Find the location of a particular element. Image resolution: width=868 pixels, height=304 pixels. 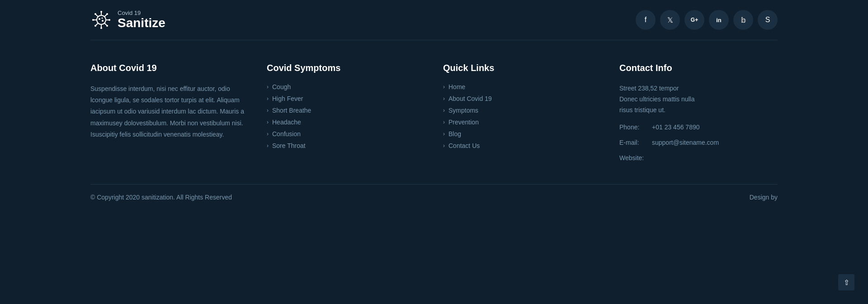

link-about: About Covid 19 is located at coordinates (470, 99).